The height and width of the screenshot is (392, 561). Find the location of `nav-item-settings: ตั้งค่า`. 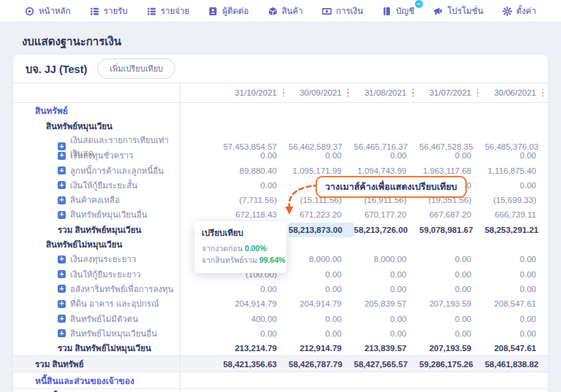

nav-item-settings: ตั้งค่า is located at coordinates (519, 11).